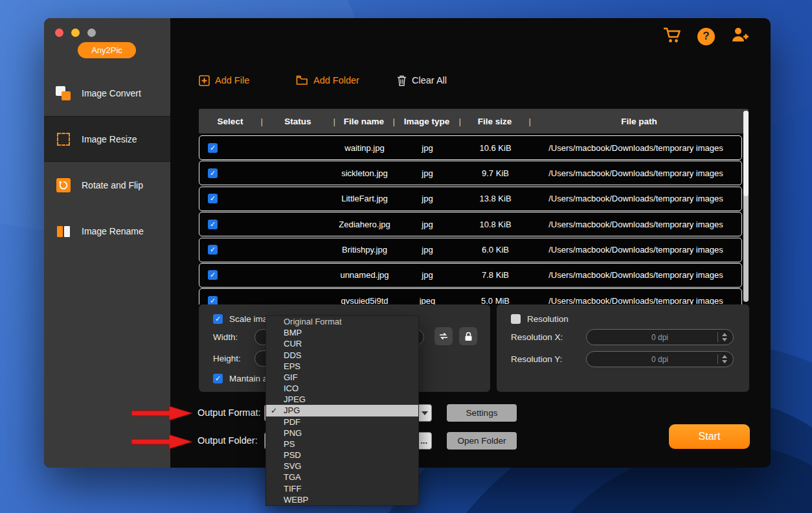 This screenshot has width=812, height=513. Describe the element at coordinates (740, 36) in the screenshot. I see `add-account-icon` at that location.